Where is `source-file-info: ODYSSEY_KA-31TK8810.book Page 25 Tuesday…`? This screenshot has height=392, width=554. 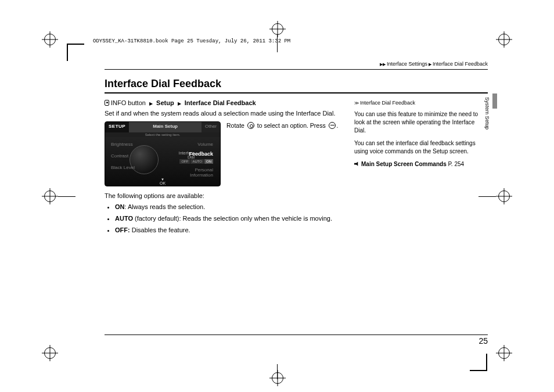 source-file-info: ODYSSEY_KA-31TK8810.book Page 25 Tuesday… is located at coordinates (192, 41).